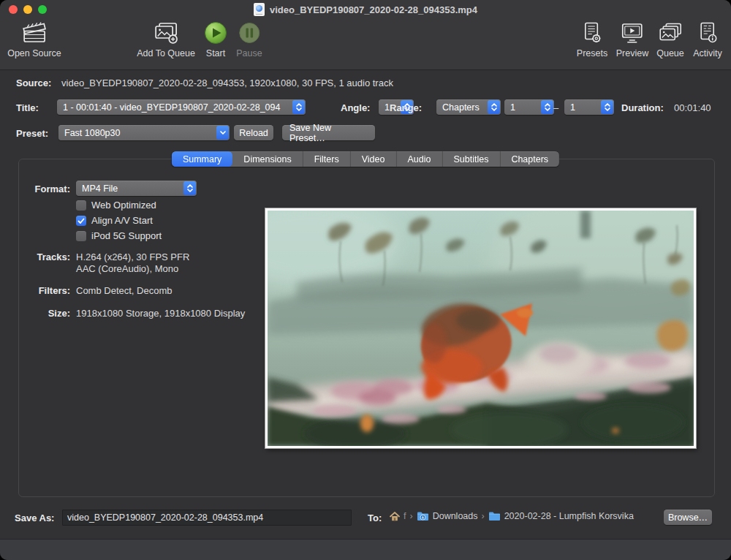 This screenshot has width=731, height=560. What do you see at coordinates (202, 159) in the screenshot?
I see `tab-label: Summary` at bounding box center [202, 159].